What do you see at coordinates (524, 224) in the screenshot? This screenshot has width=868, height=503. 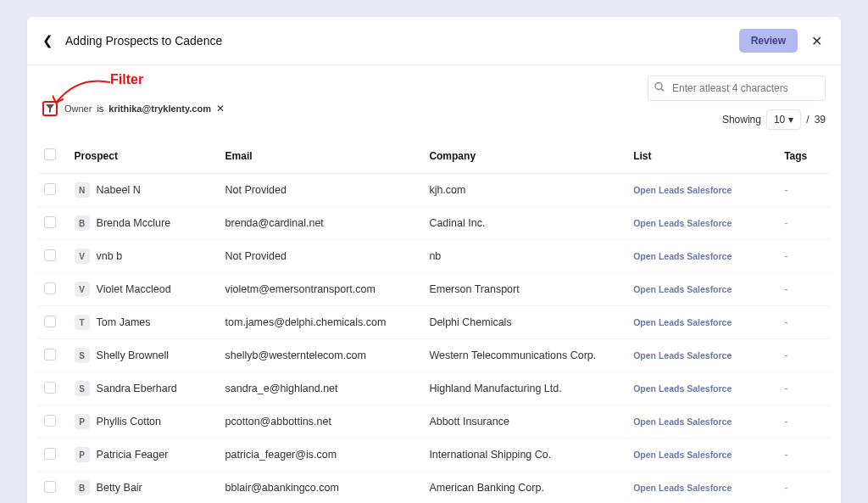 I see `company-cell: Cadinal Inc.` at bounding box center [524, 224].